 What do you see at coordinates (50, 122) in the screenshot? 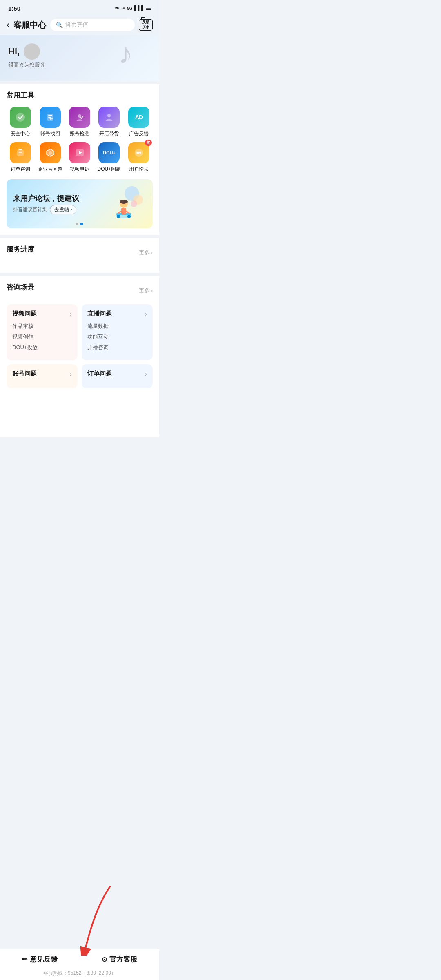
I see `tool-account-retrieve: 账号找回` at bounding box center [50, 122].